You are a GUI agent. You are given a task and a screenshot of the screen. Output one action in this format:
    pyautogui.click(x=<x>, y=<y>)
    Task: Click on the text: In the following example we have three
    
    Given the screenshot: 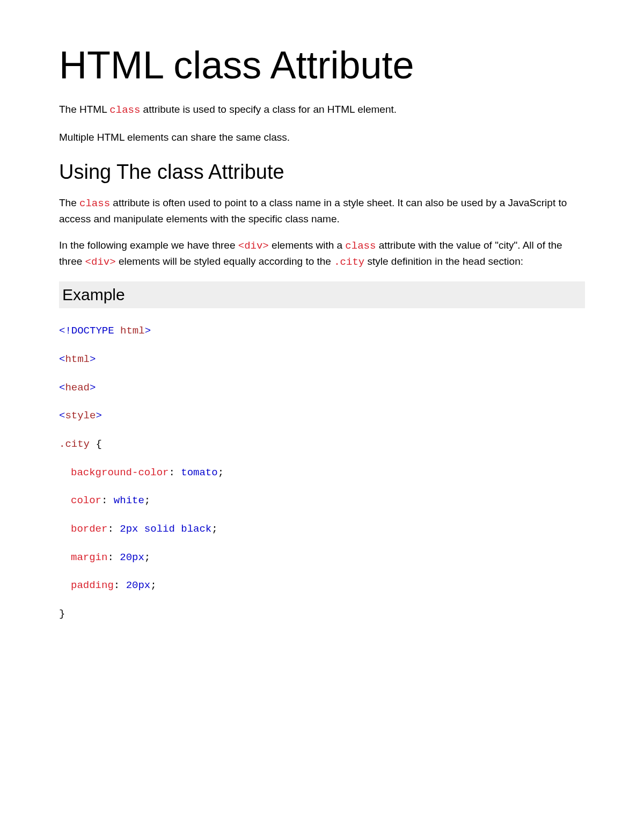 What is the action you would take?
    pyautogui.click(x=149, y=245)
    